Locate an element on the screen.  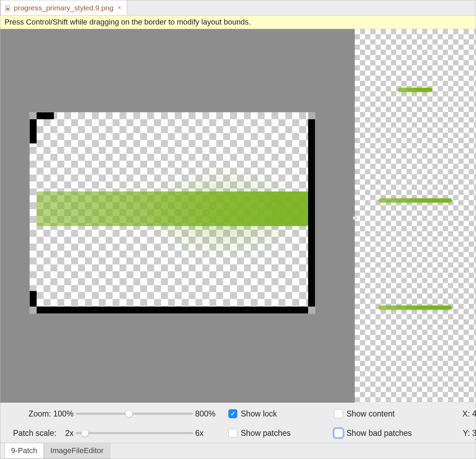
tab-9-patch: 9-Patch is located at coordinates (24, 451).